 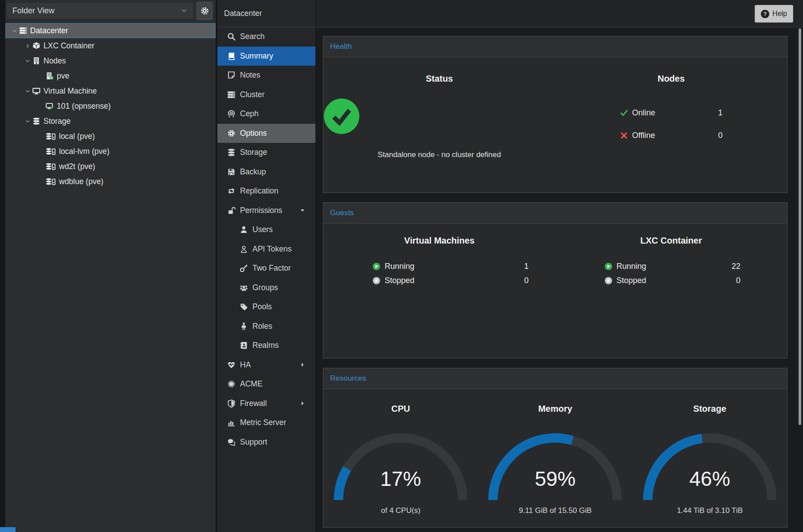 What do you see at coordinates (439, 132) in the screenshot?
I see `cluster-status-column: Status Standalone node - no cluster defi…` at bounding box center [439, 132].